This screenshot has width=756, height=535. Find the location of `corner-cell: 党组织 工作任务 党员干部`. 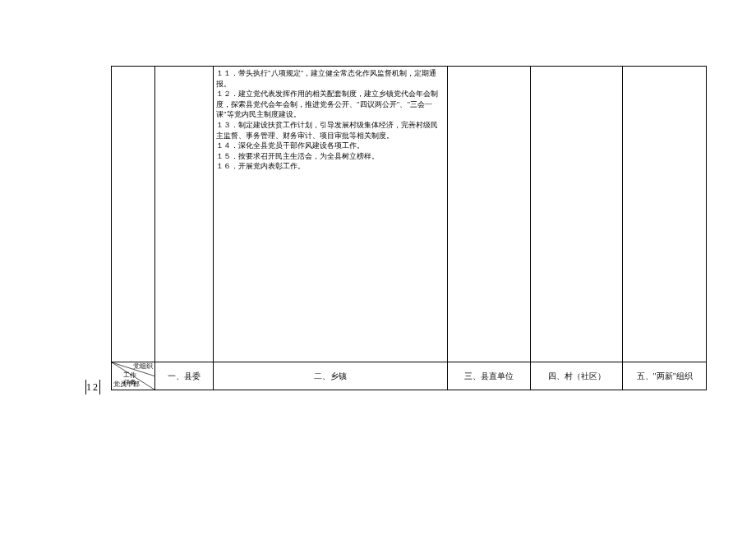

corner-cell: 党组织 工作任务 党员干部 is located at coordinates (133, 376).